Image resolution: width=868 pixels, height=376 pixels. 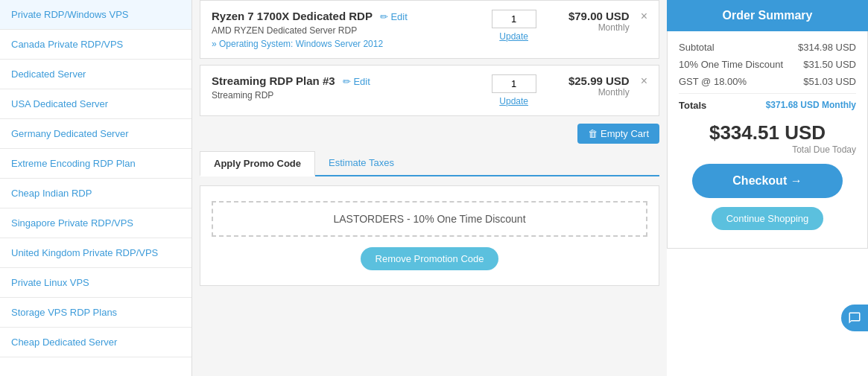 I want to click on cart-item-item2: Streaming RDP Plan #3 ✏ Edit Streaming R…, so click(x=429, y=91).